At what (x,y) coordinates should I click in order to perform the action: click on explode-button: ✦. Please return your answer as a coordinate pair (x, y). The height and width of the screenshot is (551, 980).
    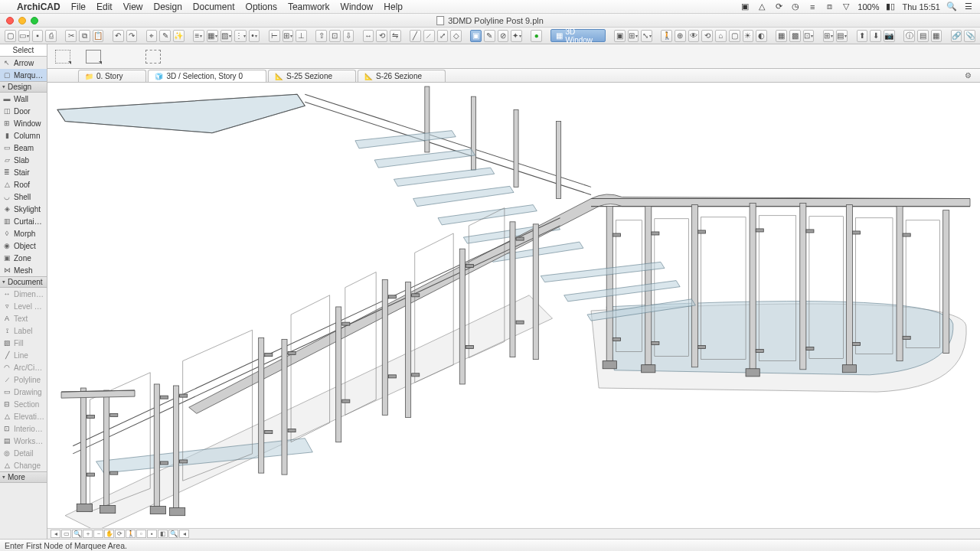
    Looking at the image, I should click on (516, 36).